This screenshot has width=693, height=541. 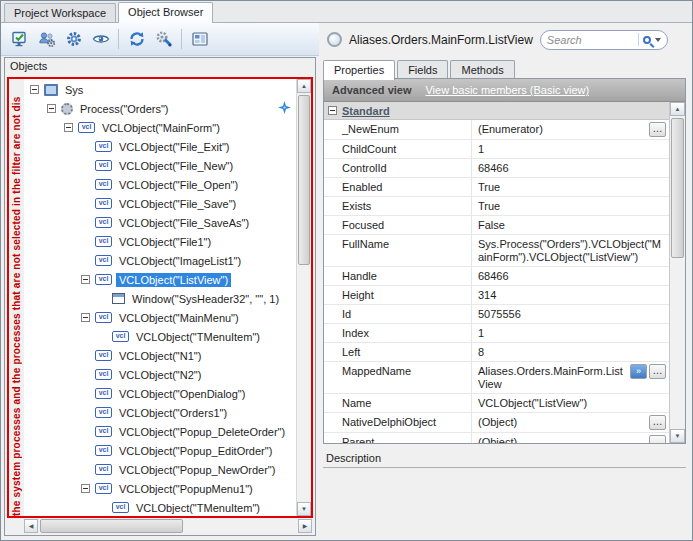 What do you see at coordinates (496, 168) in the screenshot?
I see `property-row: ControlId68466` at bounding box center [496, 168].